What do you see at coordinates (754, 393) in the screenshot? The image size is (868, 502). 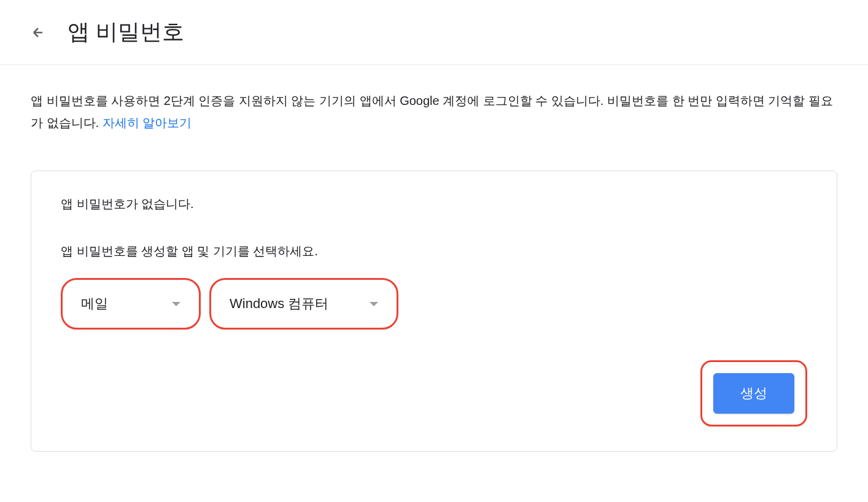 I see `generate-button-highlight: 생성` at bounding box center [754, 393].